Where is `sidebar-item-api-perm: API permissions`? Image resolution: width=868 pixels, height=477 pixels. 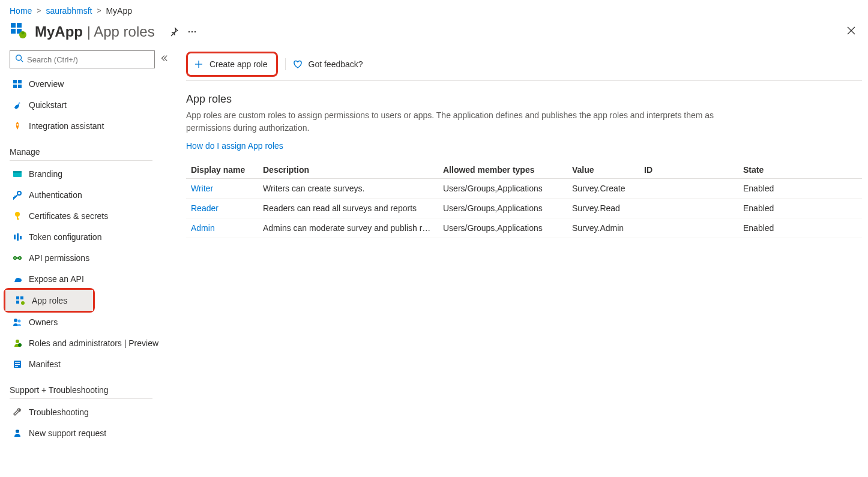 sidebar-item-api-perm: API permissions is located at coordinates (91, 258).